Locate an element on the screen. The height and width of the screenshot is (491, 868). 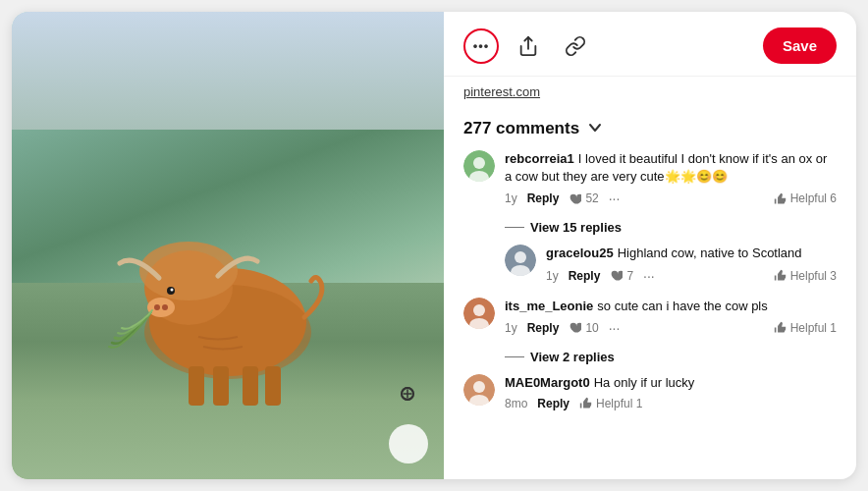
helpful-badge: Helpful 3 is located at coordinates (805, 276).